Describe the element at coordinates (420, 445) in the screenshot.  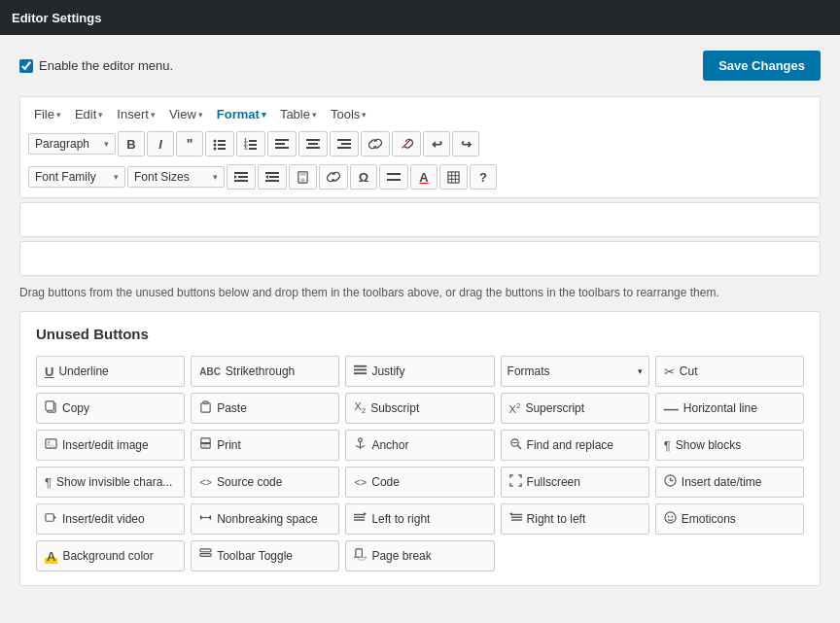
I see `btn-anchor: Anchor` at that location.